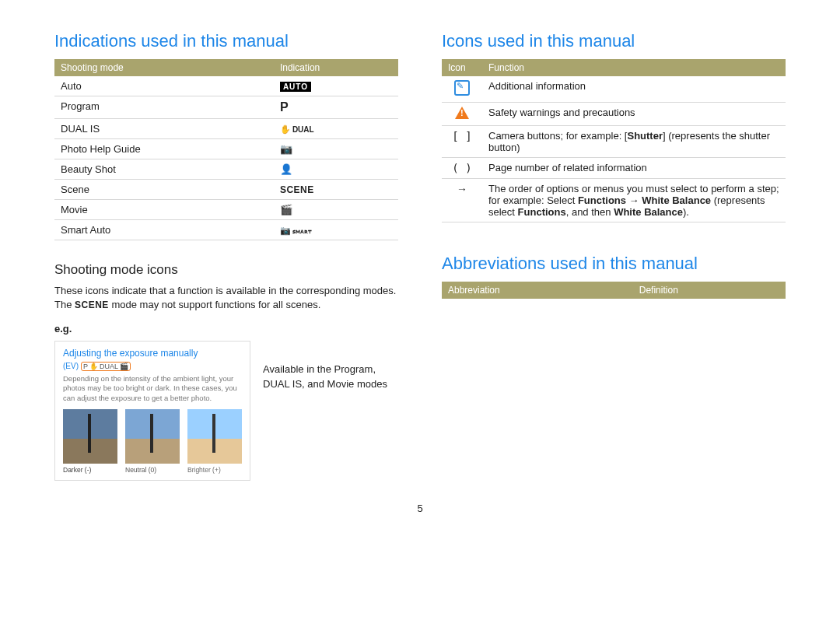 The height and width of the screenshot is (634, 840). Describe the element at coordinates (152, 354) in the screenshot. I see `example-title: Adjusting the exposure manually` at that location.